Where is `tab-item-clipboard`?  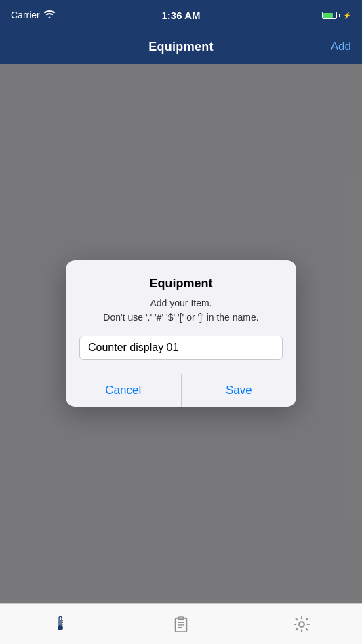 tab-item-clipboard is located at coordinates (181, 624).